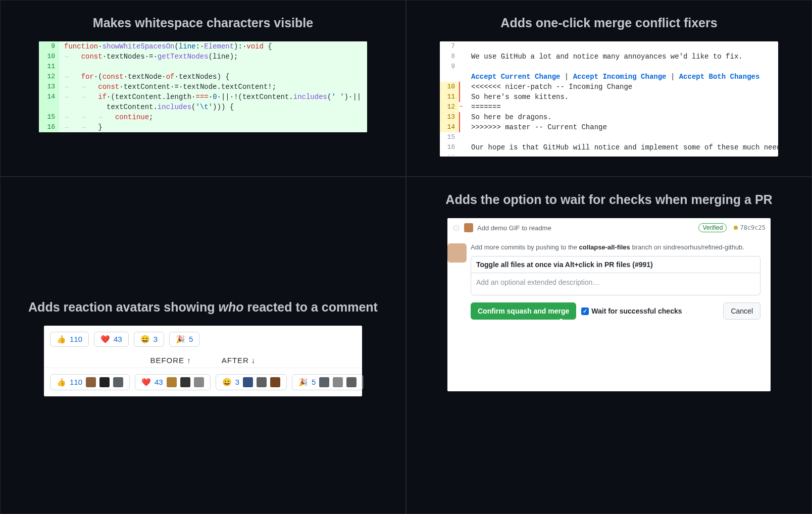 This screenshot has width=812, height=514. What do you see at coordinates (622, 107) in the screenshot?
I see `conflict-marker: =======` at bounding box center [622, 107].